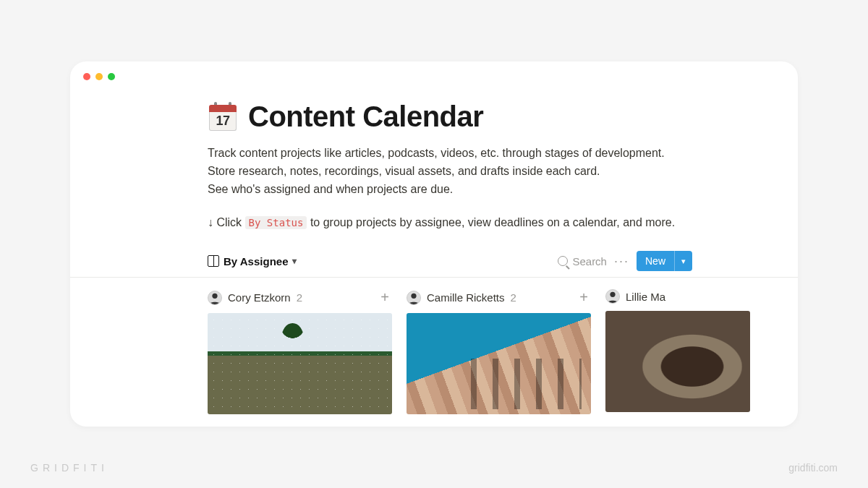  I want to click on board-view-icon, so click(213, 261).